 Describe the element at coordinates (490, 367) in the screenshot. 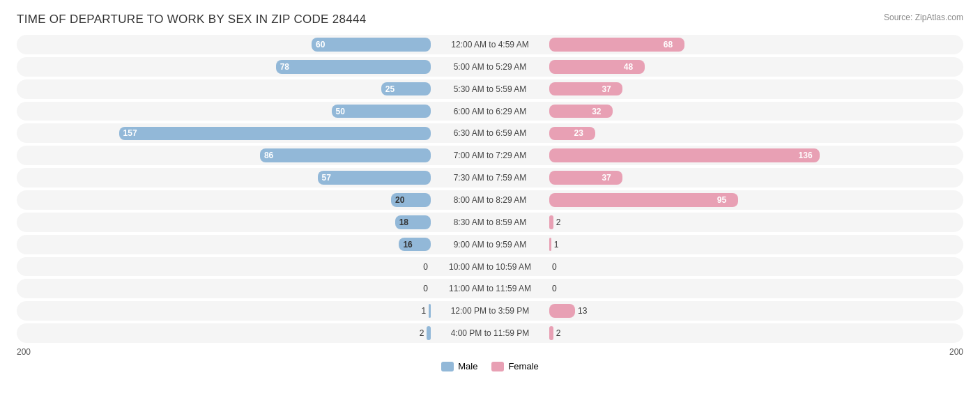

I see `legend: Male Female` at that location.